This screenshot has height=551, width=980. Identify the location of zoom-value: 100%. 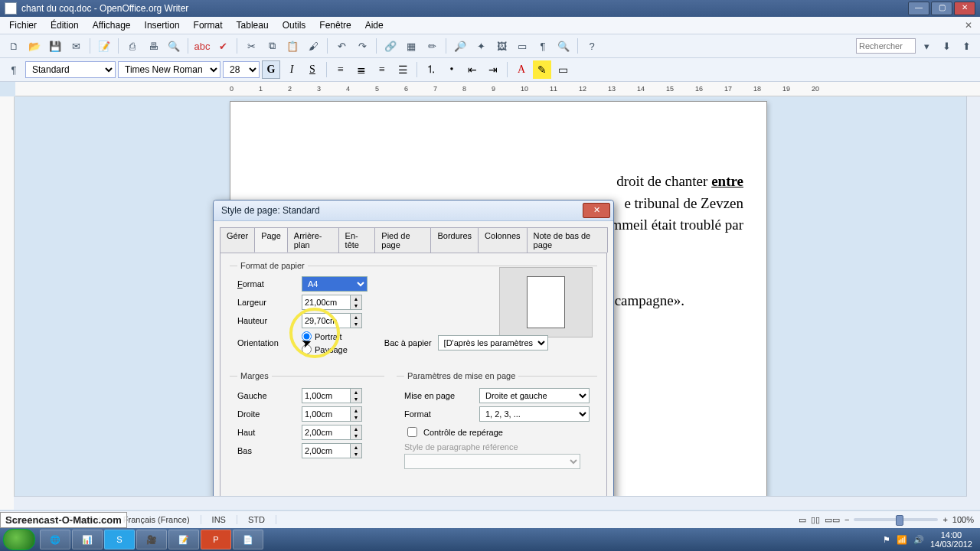
(963, 520).